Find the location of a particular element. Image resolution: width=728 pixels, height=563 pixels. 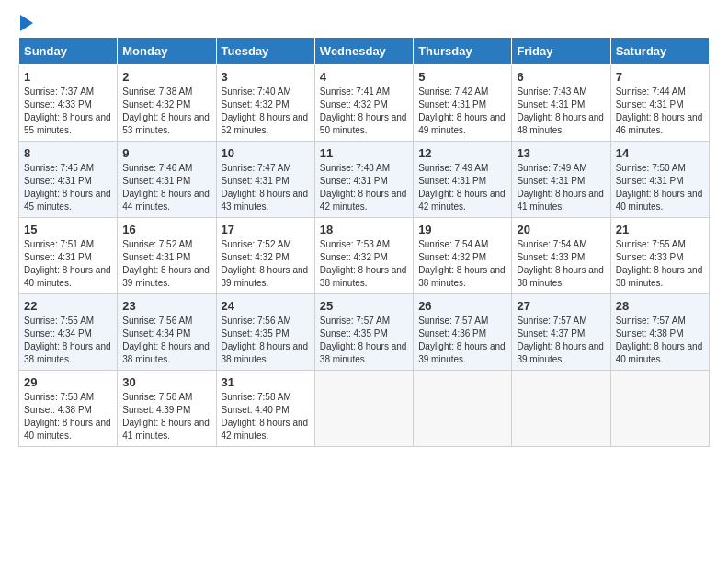

sunset-text: Sunset: 4:34 PM is located at coordinates (58, 333).